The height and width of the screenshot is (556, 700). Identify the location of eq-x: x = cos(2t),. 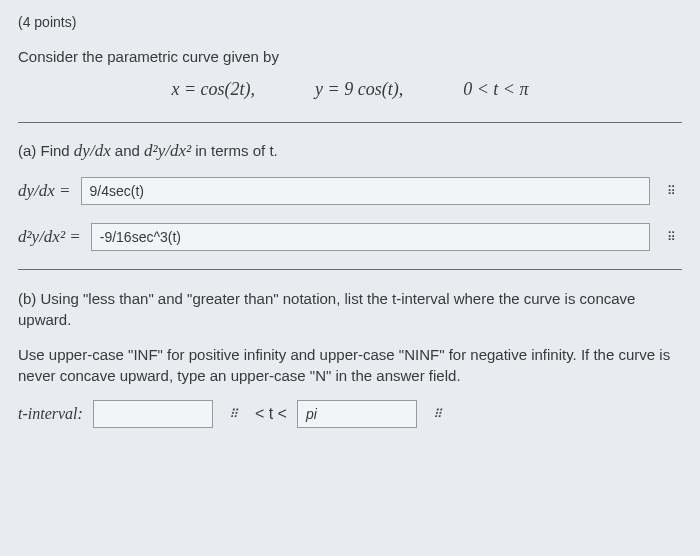
(213, 90).